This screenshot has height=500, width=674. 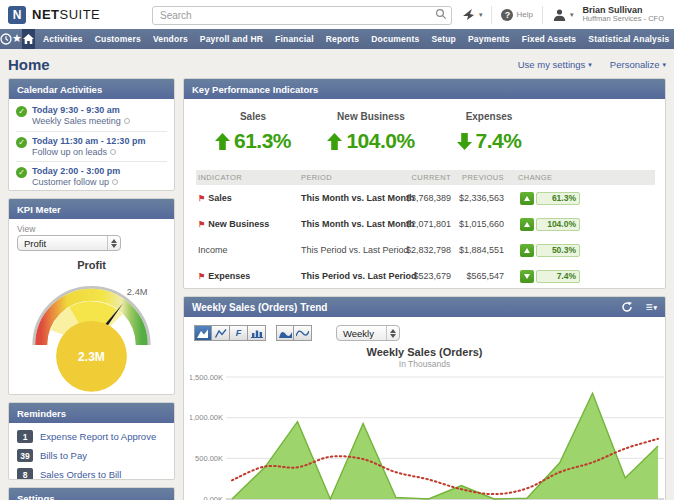 What do you see at coordinates (80, 474) in the screenshot?
I see `reminder-label: Sales Orders to Bill` at bounding box center [80, 474].